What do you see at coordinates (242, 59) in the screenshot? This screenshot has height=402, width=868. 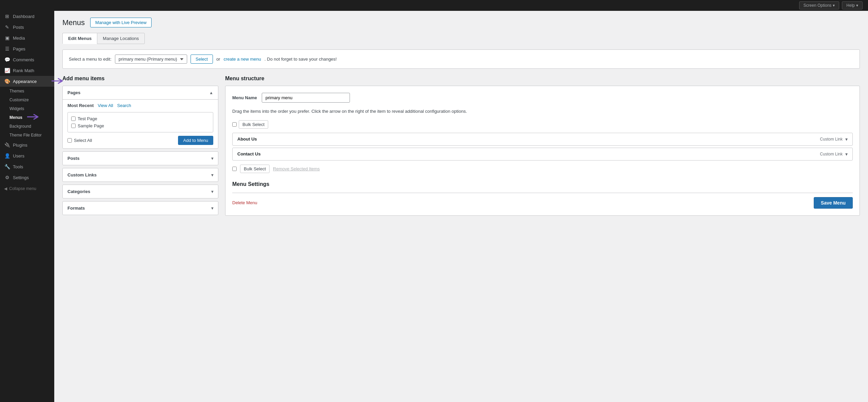 I see `create-link-text: create a new menu` at bounding box center [242, 59].